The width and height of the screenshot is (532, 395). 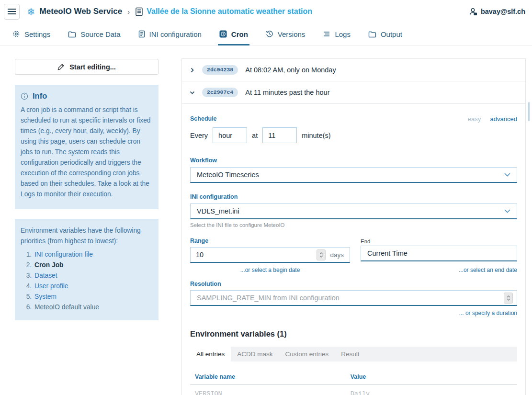 I want to click on snowflake-logo-icon: ❄, so click(x=31, y=11).